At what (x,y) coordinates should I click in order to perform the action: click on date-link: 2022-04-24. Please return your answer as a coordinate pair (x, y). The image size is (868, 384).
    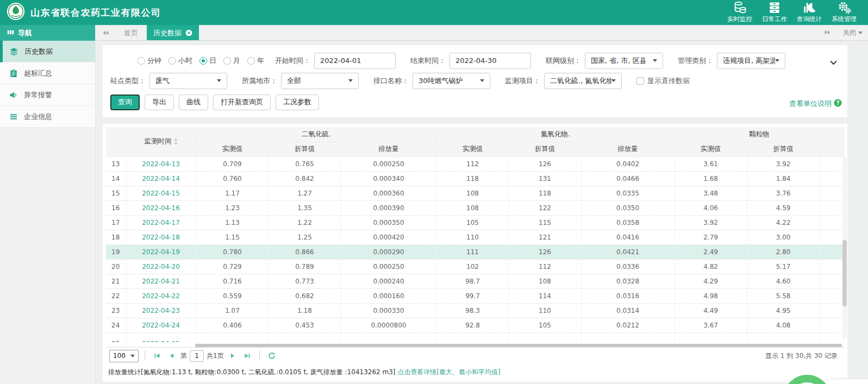
    Looking at the image, I should click on (161, 325).